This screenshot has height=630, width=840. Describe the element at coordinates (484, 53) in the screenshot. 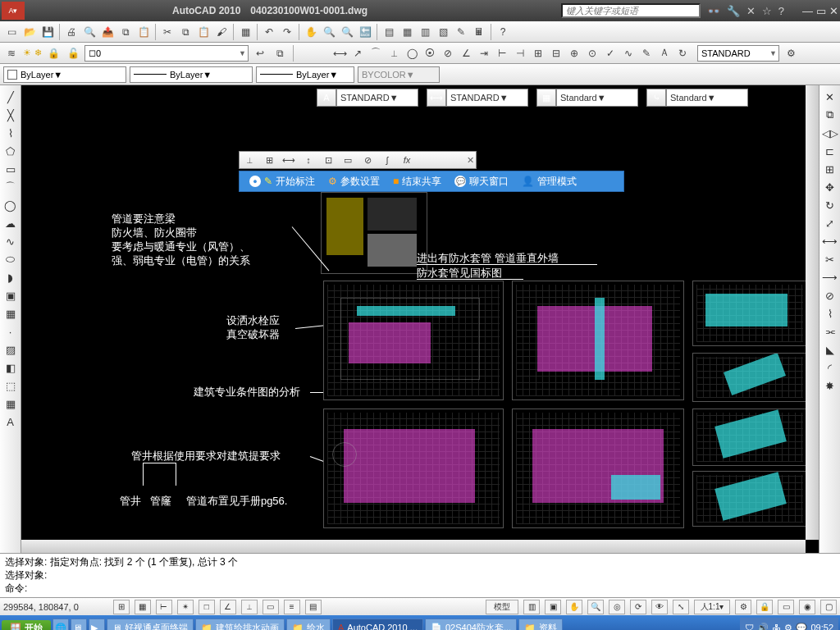

I see `dim-quick-button: ⇥` at that location.